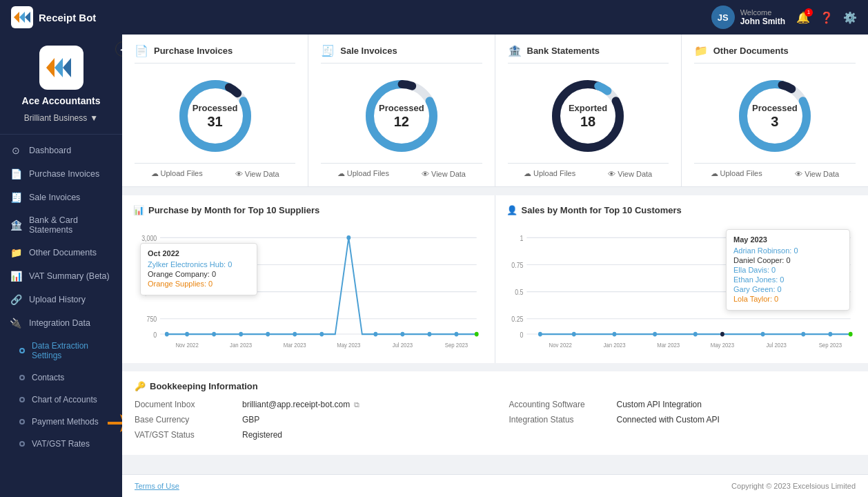 Image resolution: width=868 pixels, height=497 pixels. I want to click on copy-icon: ⧉, so click(357, 405).